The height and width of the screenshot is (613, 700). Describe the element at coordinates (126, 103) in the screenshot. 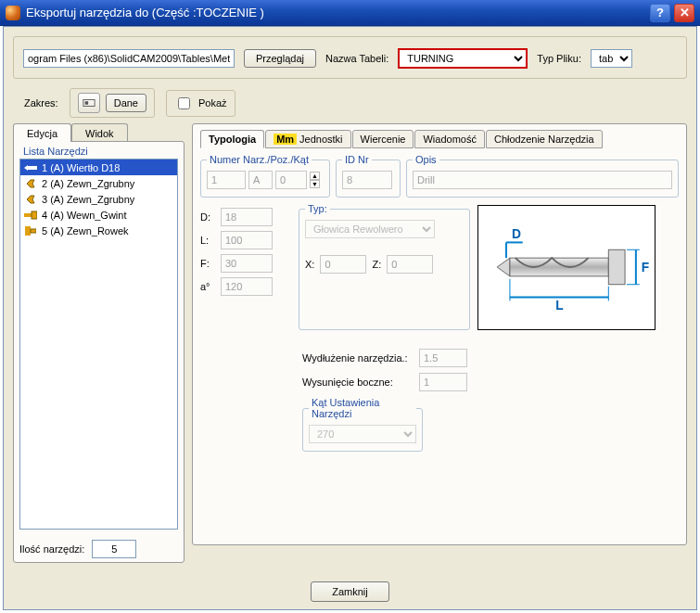

I see `dane-button: Dane` at that location.